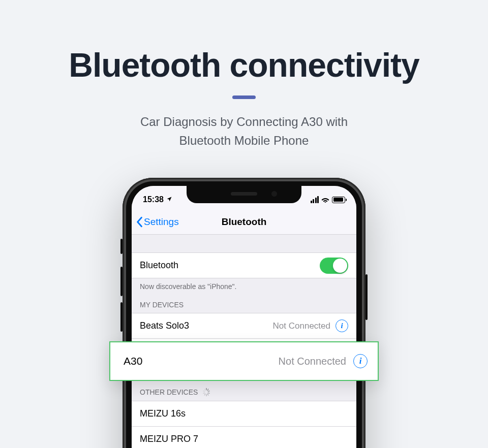 The width and height of the screenshot is (488, 448). What do you see at coordinates (244, 361) in the screenshot?
I see `highlighted-device-callout: A30 Not Connected i` at bounding box center [244, 361].